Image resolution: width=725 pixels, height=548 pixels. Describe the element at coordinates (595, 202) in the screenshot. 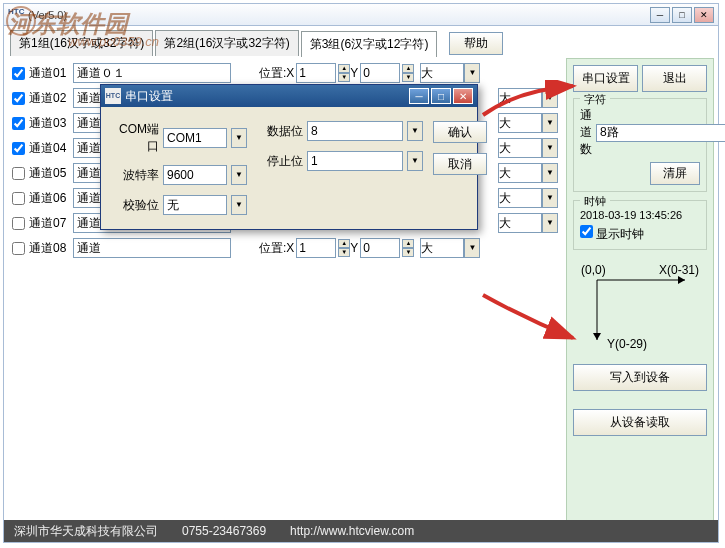

I see `clock-group-title: 时钟` at that location.